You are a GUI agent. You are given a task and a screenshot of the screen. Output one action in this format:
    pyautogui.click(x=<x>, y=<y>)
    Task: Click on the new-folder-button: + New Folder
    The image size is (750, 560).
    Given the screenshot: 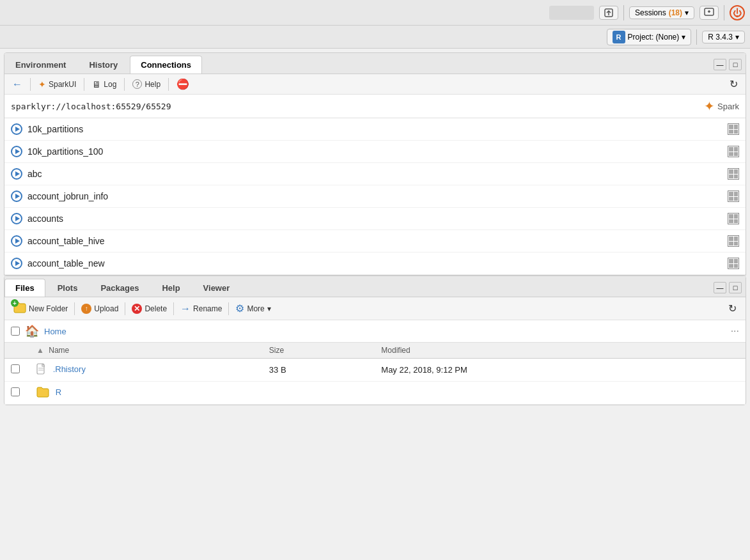 What is the action you would take?
    pyautogui.click(x=41, y=308)
    